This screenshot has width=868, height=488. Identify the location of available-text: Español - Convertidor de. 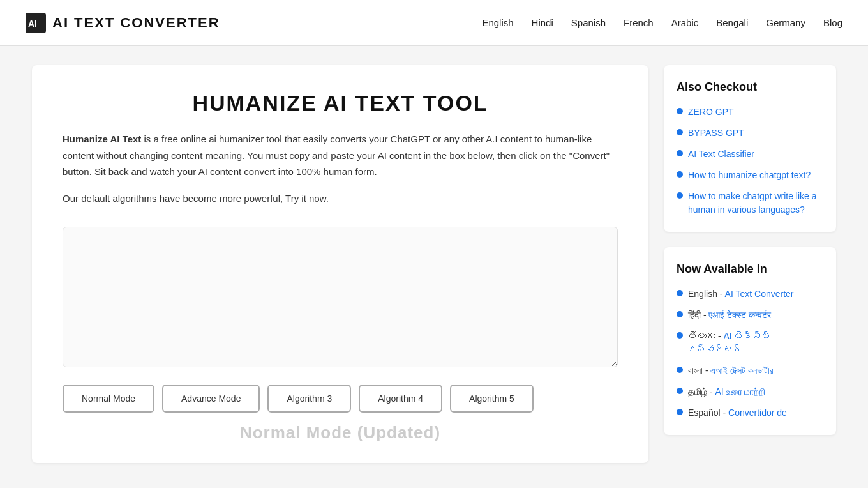
(738, 413).